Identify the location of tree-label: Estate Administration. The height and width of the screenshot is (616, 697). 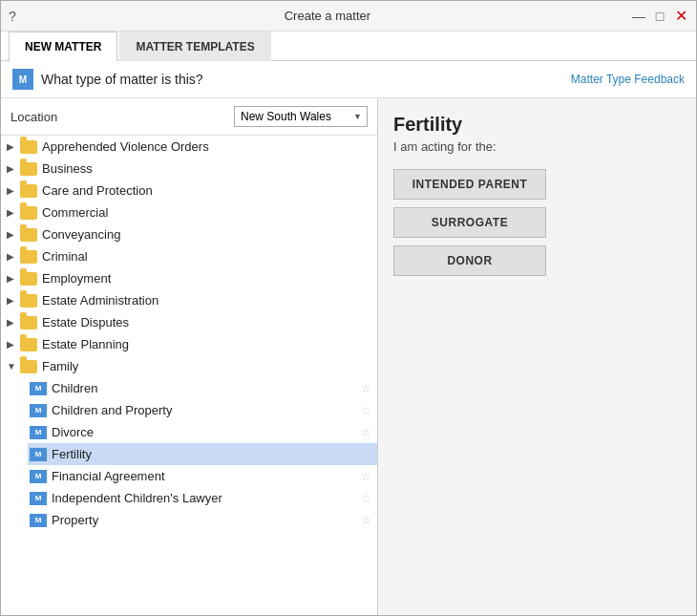
(206, 300).